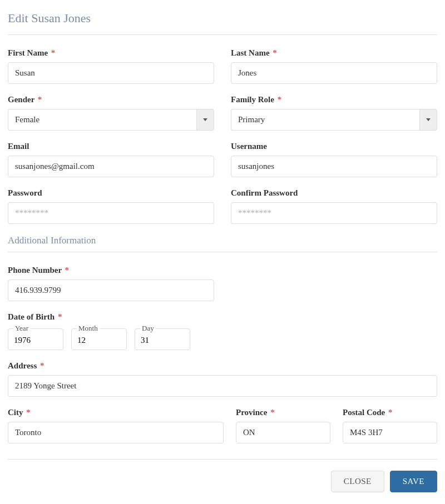 Image resolution: width=445 pixels, height=504 pixels. I want to click on first-name-label-text: First Name, so click(28, 53).